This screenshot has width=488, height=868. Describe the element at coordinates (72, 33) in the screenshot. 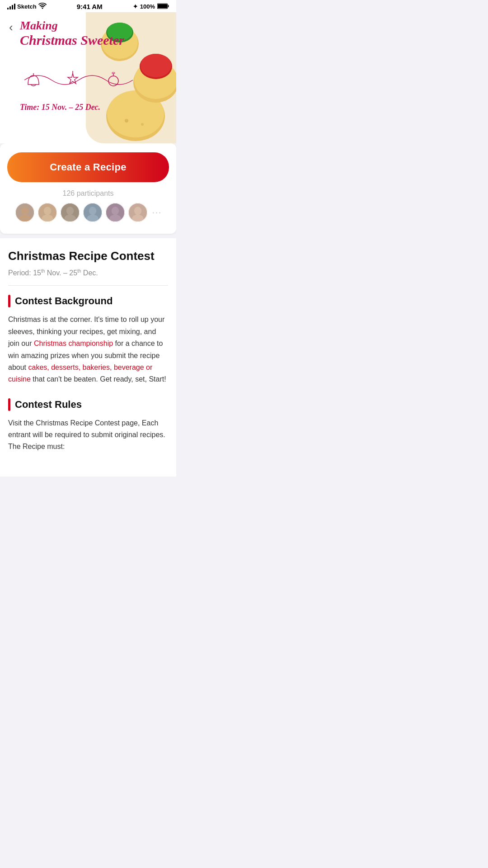

I see `banner-text-group: Making Christmas Sweeter` at that location.